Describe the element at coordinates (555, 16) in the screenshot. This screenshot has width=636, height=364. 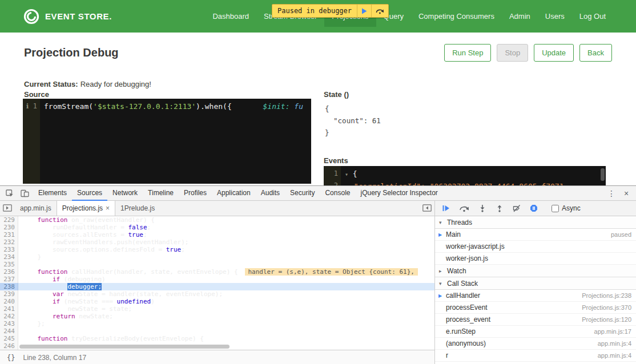
I see `nav-item-users: Users` at that location.